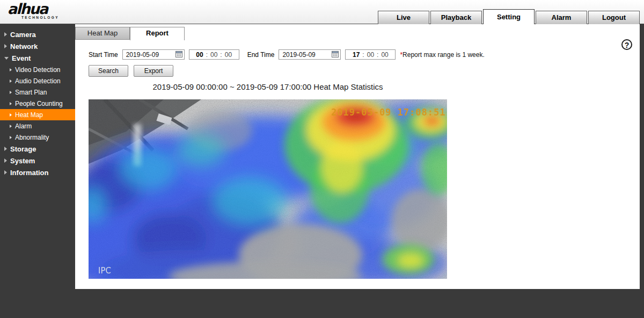 The image size is (644, 318). I want to click on sidebar-item-label: Heat Map, so click(29, 115).